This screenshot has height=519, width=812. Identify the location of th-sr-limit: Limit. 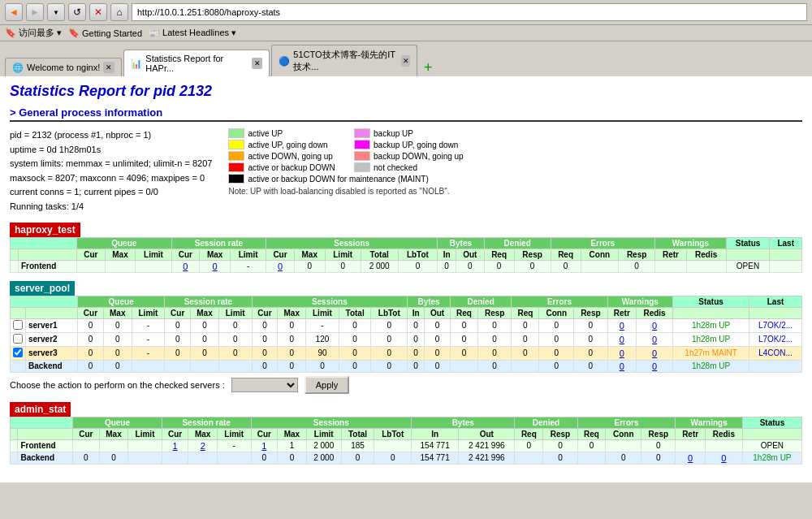
(248, 254).